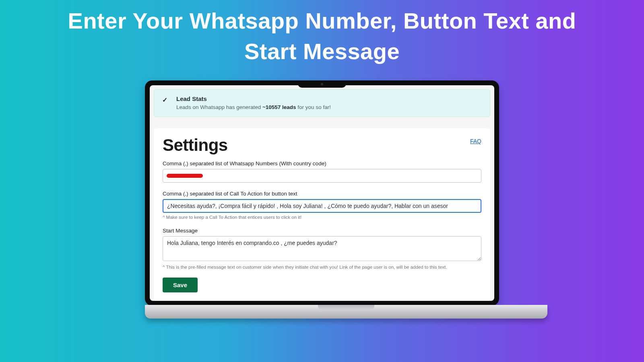  I want to click on settings-heading: Settings, so click(195, 145).